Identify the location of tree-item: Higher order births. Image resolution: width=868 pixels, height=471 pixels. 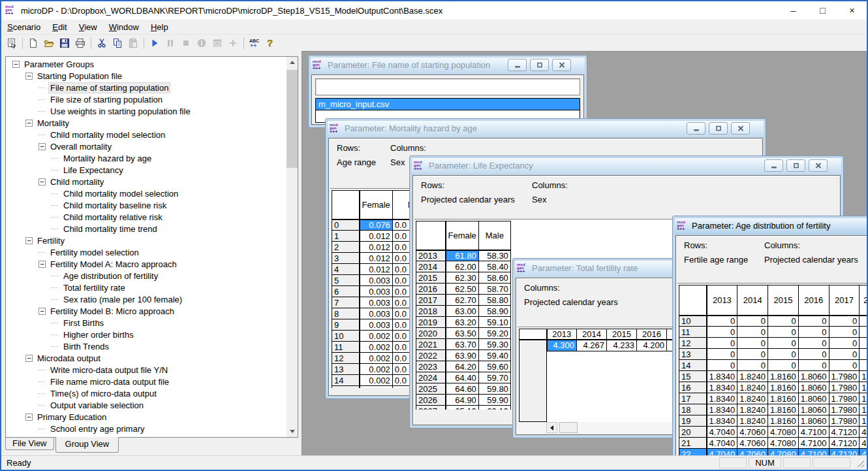
(146, 334).